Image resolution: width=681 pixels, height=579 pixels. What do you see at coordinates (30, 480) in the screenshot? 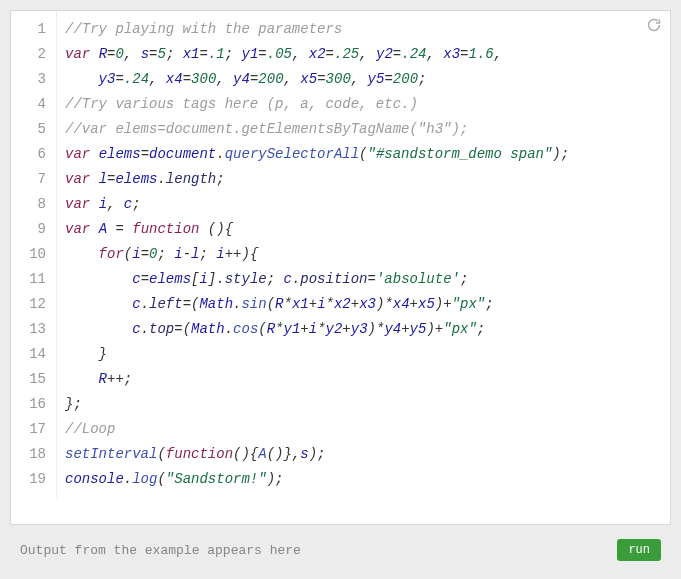
I see `line-number: 19` at bounding box center [30, 480].